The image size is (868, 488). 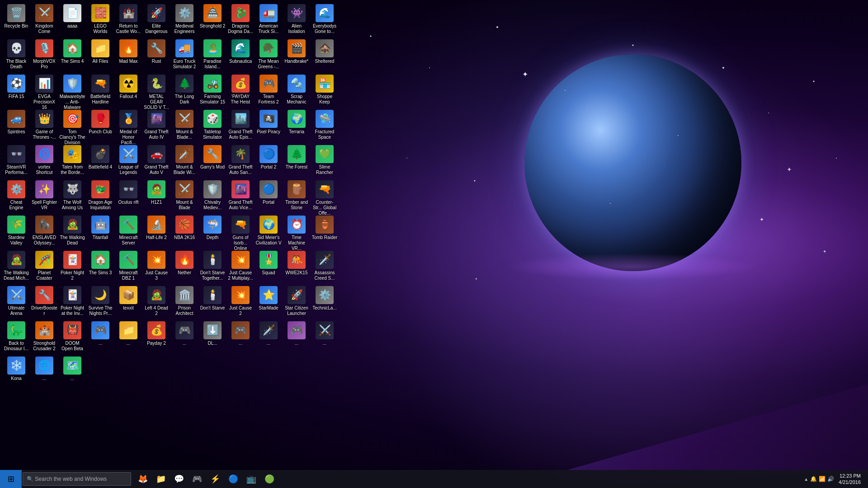 What do you see at coordinates (16, 196) in the screenshot?
I see `desktop-icon-cheat-engine: ⚙️ Cheat Engine` at bounding box center [16, 196].